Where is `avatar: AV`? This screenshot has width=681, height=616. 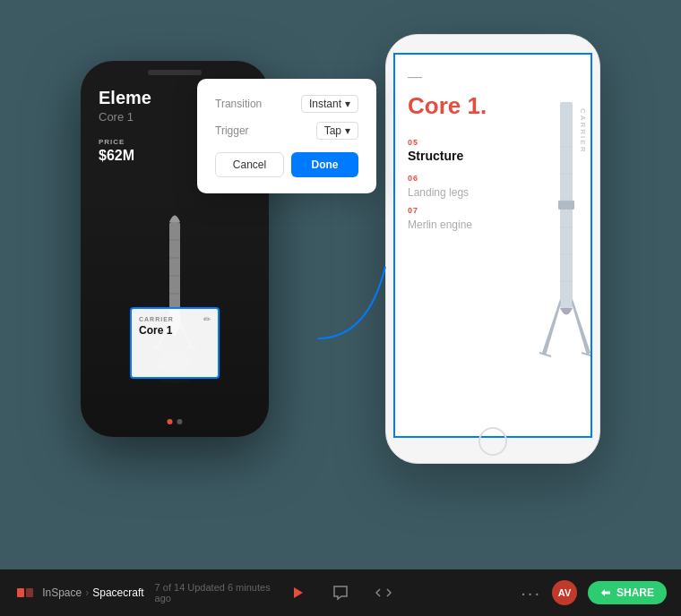 avatar: AV is located at coordinates (565, 593).